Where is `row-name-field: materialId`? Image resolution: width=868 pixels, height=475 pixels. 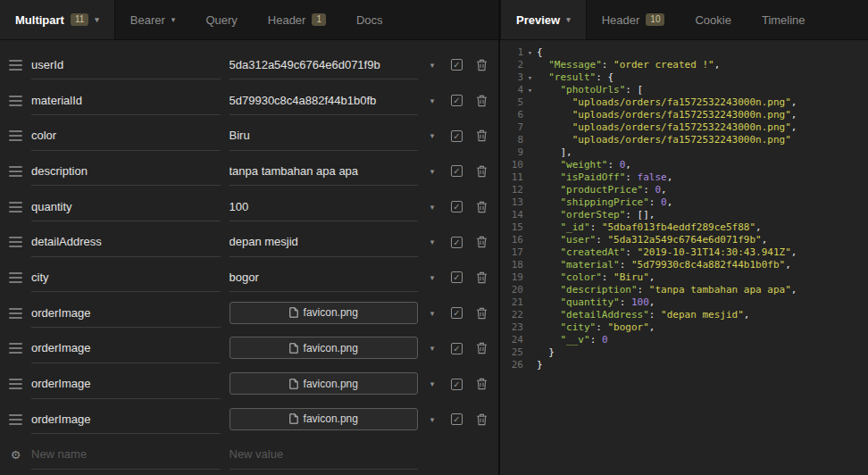 row-name-field: materialId is located at coordinates (126, 100).